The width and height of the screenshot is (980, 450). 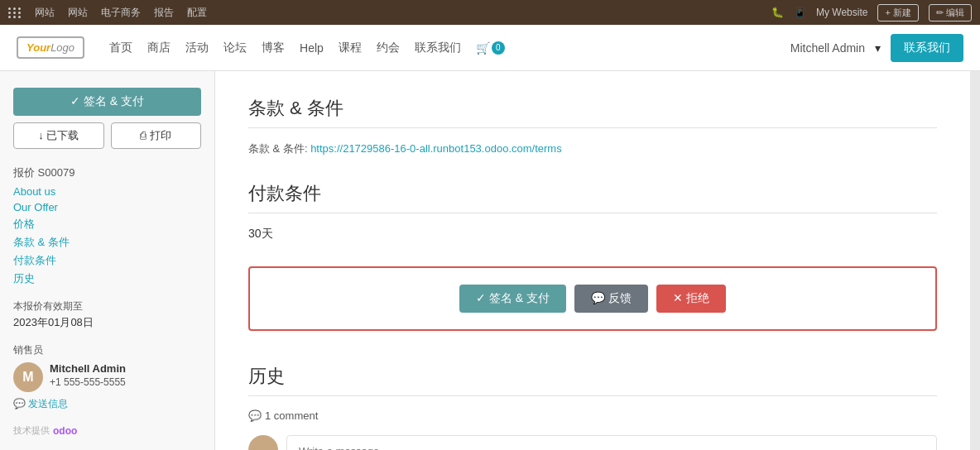 I want to click on action-buttons-row: ✓ 签名 & 支付 💬 反馈 ✕ 拒绝, so click(x=593, y=299).